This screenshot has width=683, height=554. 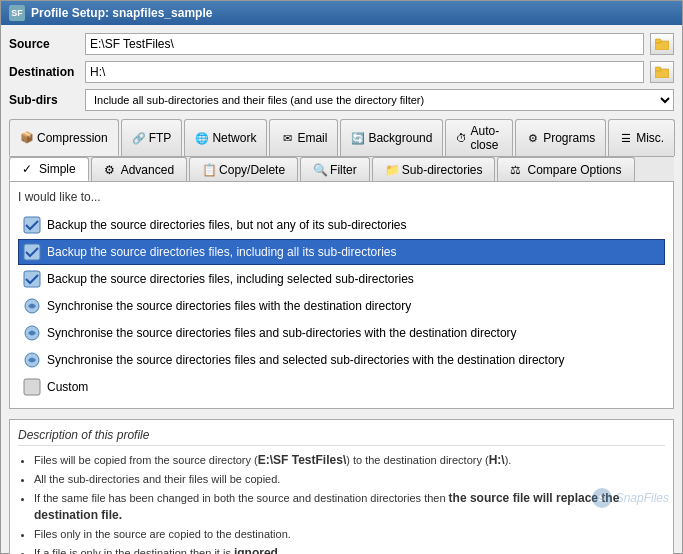 What do you see at coordinates (342, 437) in the screenshot?
I see `description-title: Description of this profile` at bounding box center [342, 437].